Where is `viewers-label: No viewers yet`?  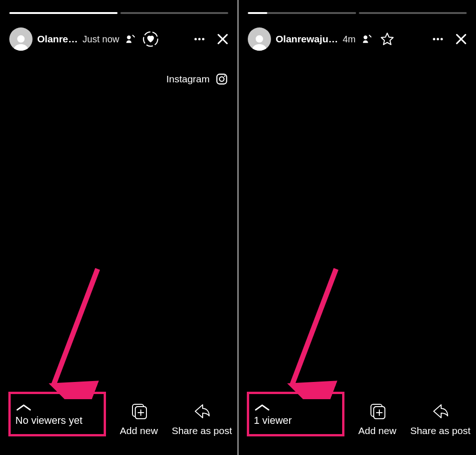 viewers-label: No viewers yet is located at coordinates (57, 421).